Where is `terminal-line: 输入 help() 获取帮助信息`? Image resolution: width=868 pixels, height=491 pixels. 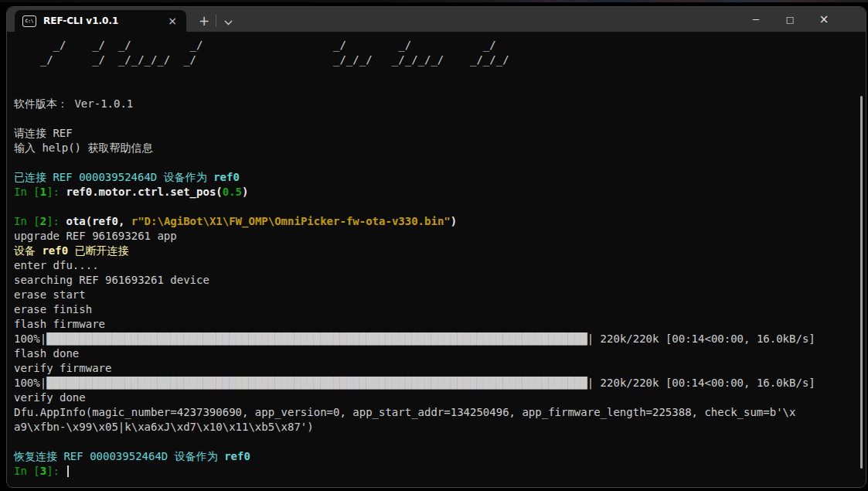
terminal-line: 输入 help() 获取帮助信息 is located at coordinates (439, 148).